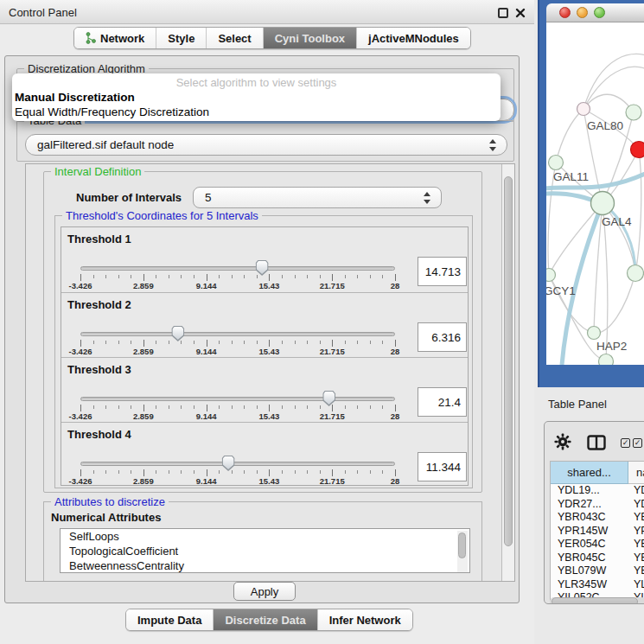 The width and height of the screenshot is (644, 644). Describe the element at coordinates (600, 12) in the screenshot. I see `zoom-traffic-light` at that location.